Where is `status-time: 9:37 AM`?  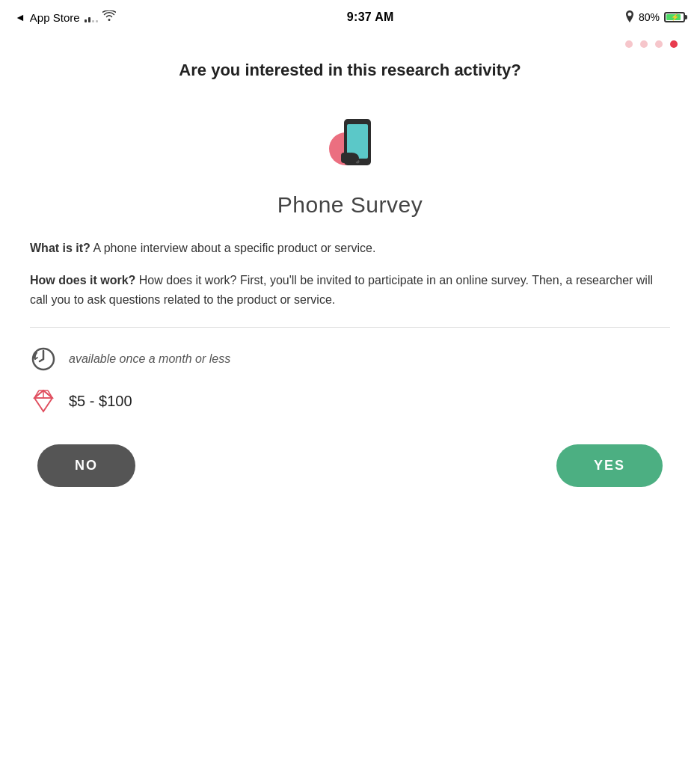
status-time: 9:37 AM is located at coordinates (371, 17).